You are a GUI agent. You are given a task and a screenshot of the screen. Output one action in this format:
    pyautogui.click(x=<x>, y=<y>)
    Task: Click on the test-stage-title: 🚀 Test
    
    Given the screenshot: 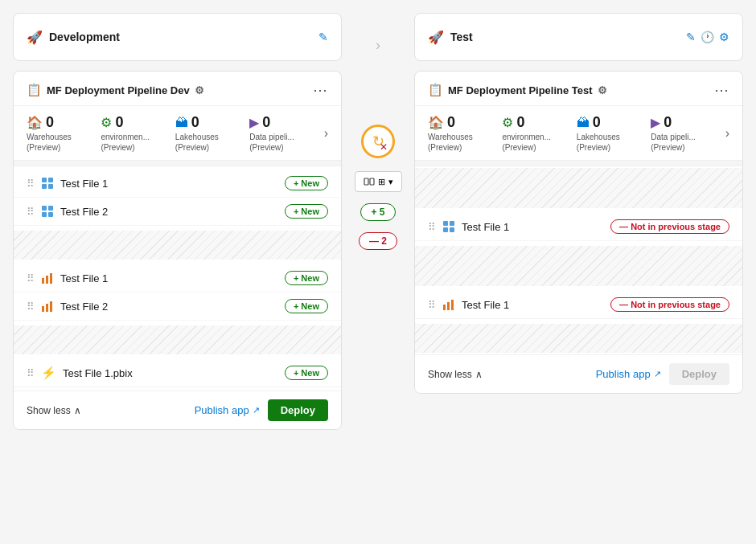 What is the action you would take?
    pyautogui.click(x=450, y=37)
    